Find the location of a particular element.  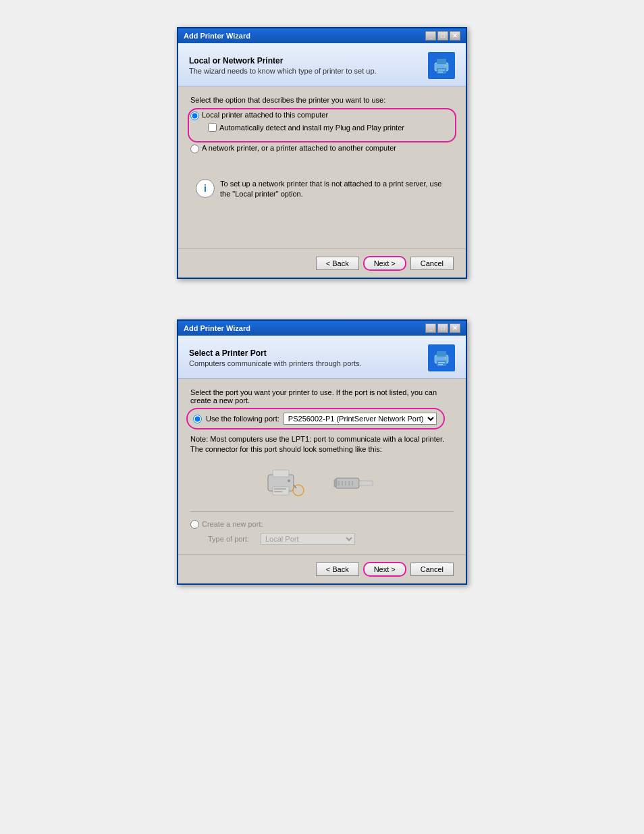

wizard2-cancel-button: Cancel is located at coordinates (432, 569).